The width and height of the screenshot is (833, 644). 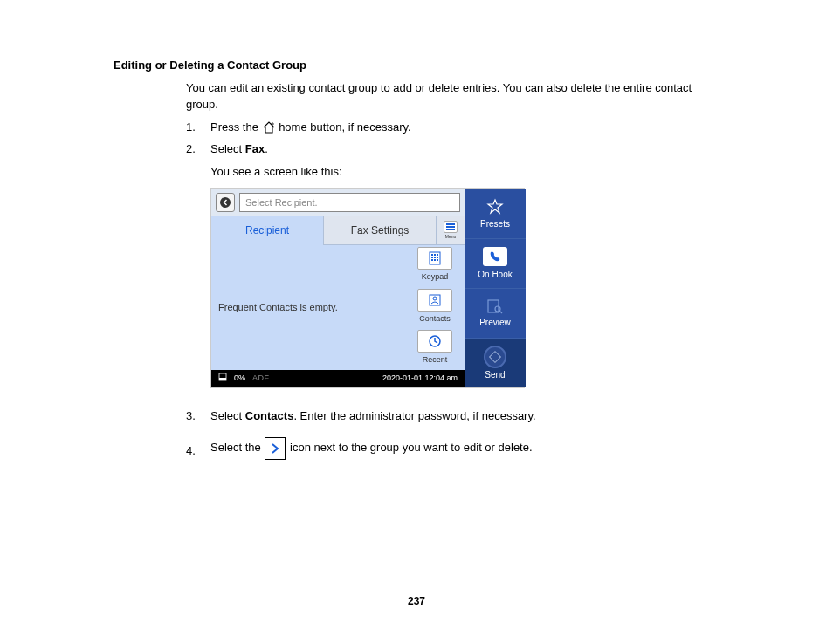 I want to click on star-icon, so click(x=495, y=207).